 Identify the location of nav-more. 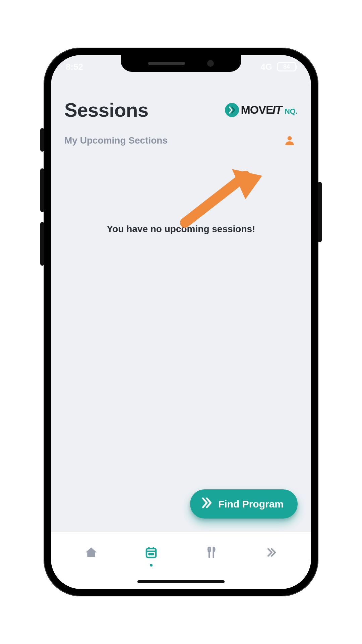
(271, 552).